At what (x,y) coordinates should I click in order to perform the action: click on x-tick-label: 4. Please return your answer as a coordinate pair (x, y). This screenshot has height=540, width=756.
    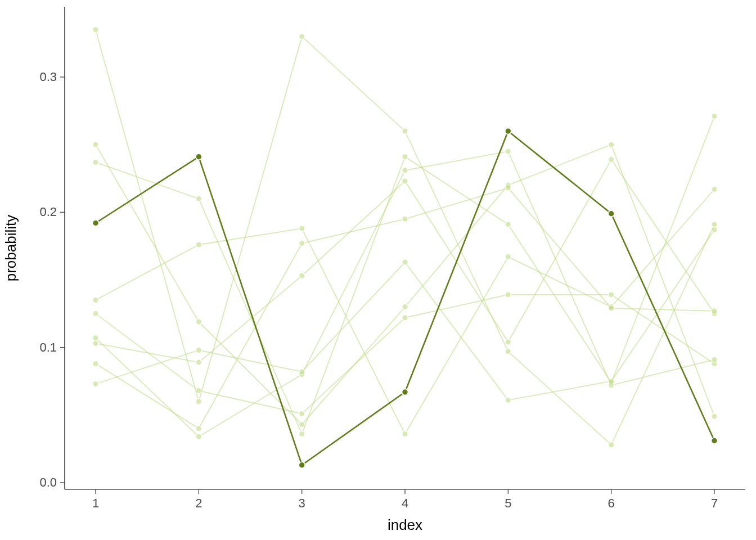
    Looking at the image, I should click on (405, 503).